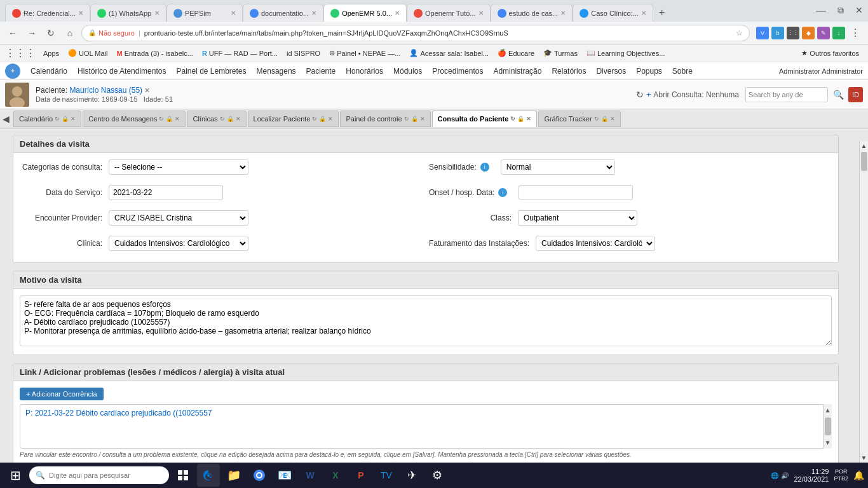 This screenshot has height=488, width=868. Describe the element at coordinates (412, 475) in the screenshot. I see `taskbar-telegram-icon: ✈` at that location.